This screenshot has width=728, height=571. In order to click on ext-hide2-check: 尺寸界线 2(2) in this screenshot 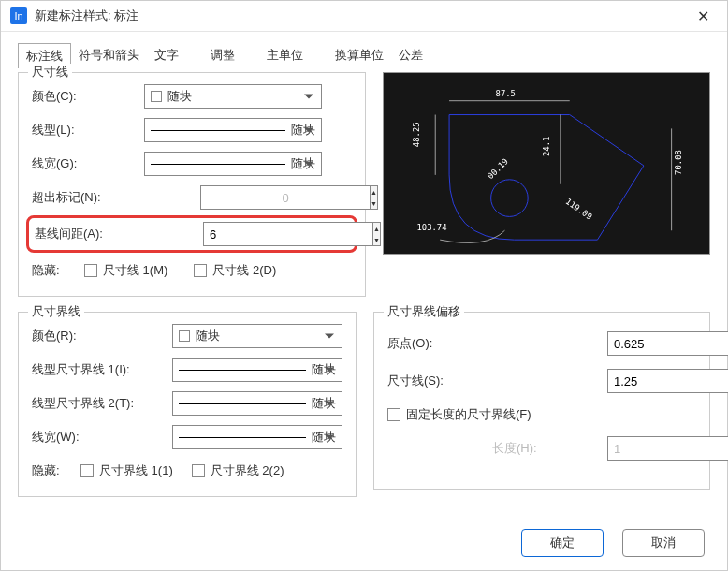, I will do `click(238, 471)`.